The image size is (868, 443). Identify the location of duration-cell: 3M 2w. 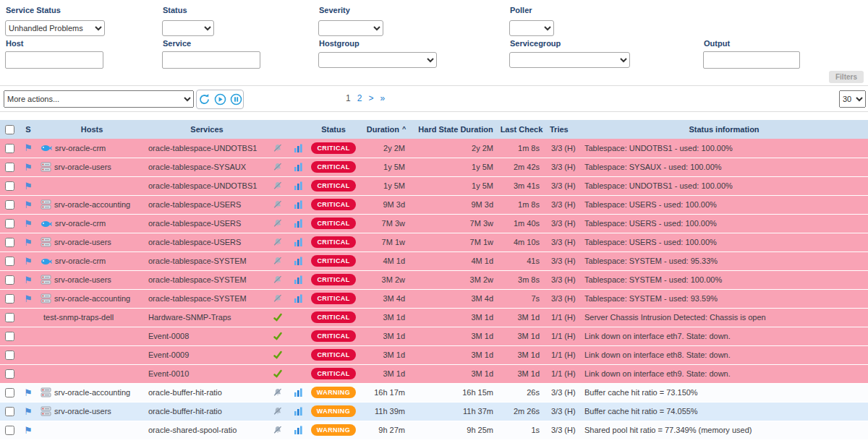
(386, 280).